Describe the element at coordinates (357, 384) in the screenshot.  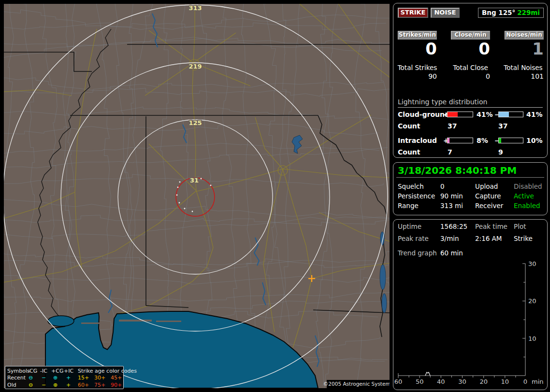
I see `copyright-bar: ©2005 Astrogenic Systems` at that location.